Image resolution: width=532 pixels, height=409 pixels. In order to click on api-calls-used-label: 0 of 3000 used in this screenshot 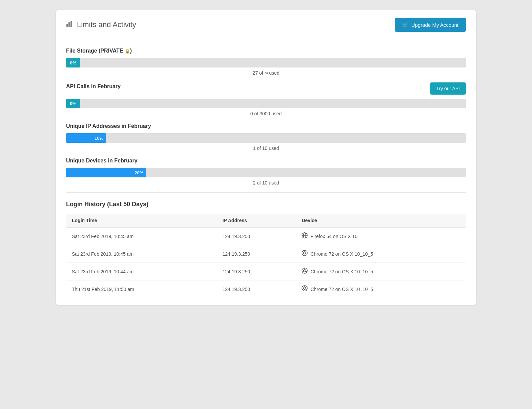, I will do `click(266, 114)`.